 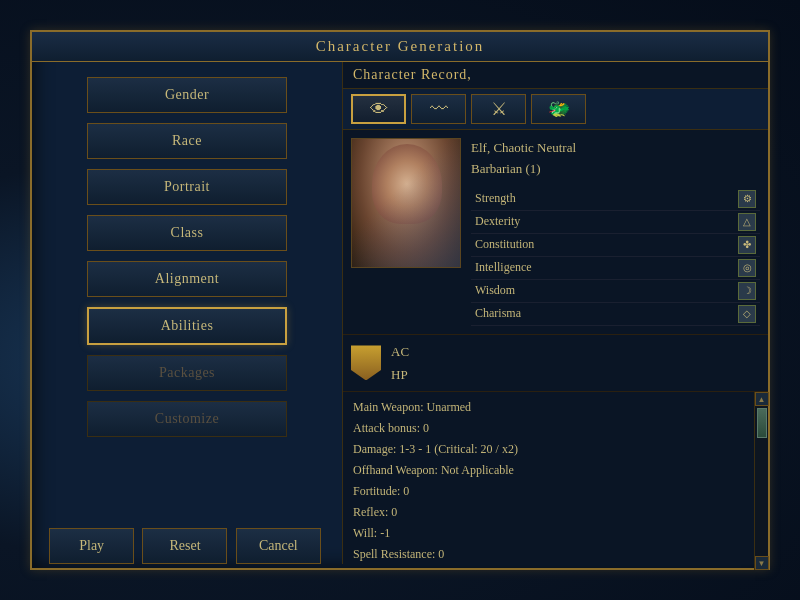 I want to click on portrait-figure, so click(x=406, y=203).